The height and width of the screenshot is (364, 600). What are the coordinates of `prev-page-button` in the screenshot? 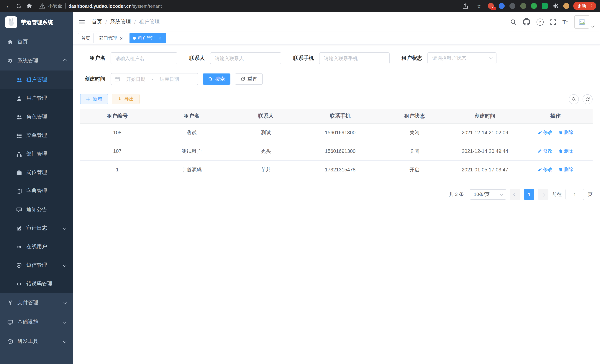 It's located at (515, 194).